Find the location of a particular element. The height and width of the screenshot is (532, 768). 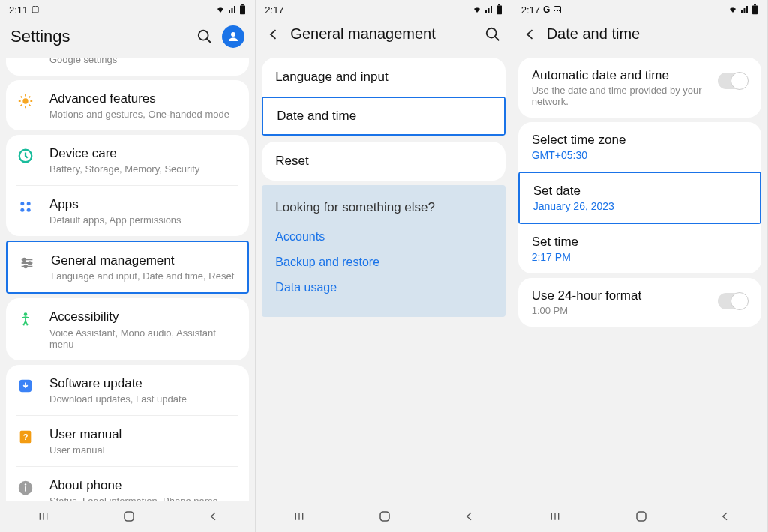

alarm-icon is located at coordinates (35, 10).